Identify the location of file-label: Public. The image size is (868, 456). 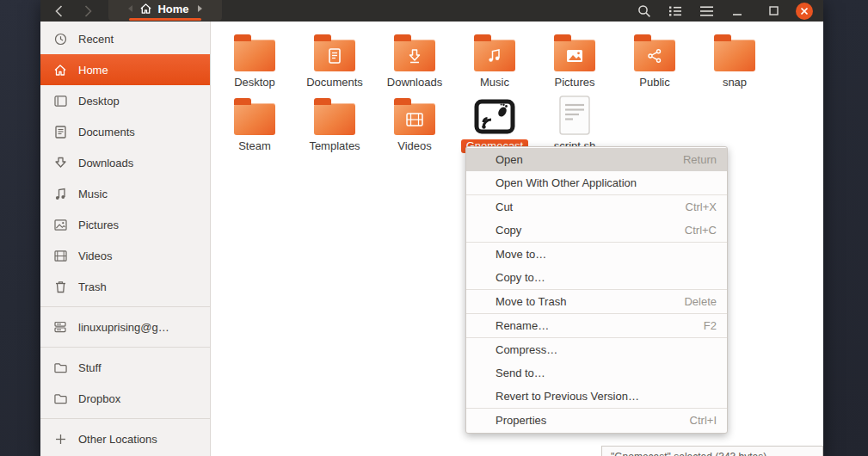
(654, 83).